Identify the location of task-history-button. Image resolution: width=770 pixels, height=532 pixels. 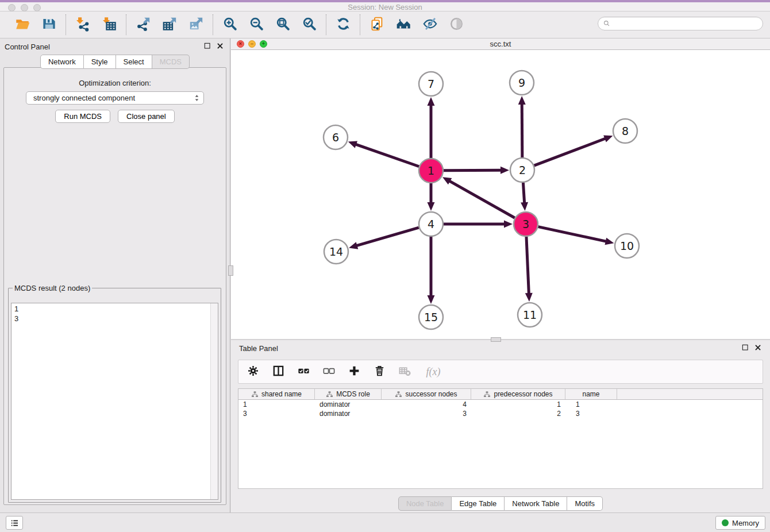
(14, 523).